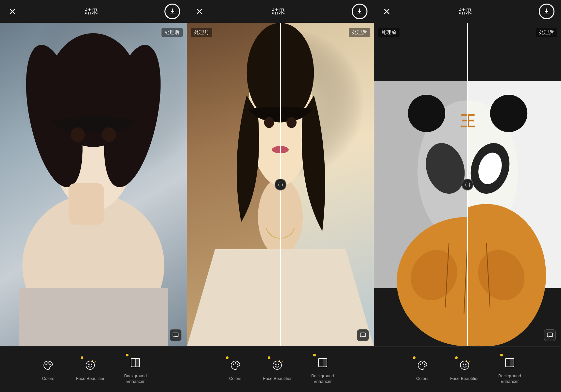 This screenshot has width=561, height=392. Describe the element at coordinates (422, 369) in the screenshot. I see `tool-colors-3: Colors` at that location.